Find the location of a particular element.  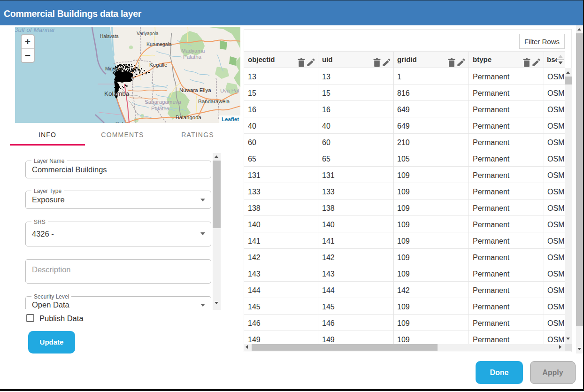

svg-text: Madyama is located at coordinates (193, 51).